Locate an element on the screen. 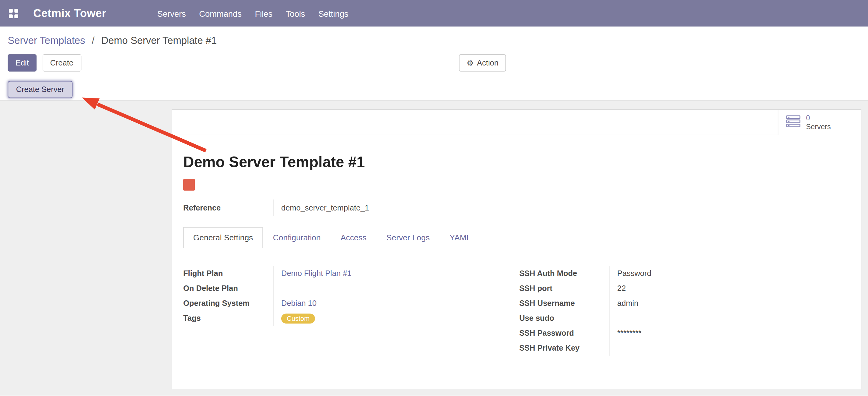 The height and width of the screenshot is (396, 868). color-swatch is located at coordinates (189, 185).